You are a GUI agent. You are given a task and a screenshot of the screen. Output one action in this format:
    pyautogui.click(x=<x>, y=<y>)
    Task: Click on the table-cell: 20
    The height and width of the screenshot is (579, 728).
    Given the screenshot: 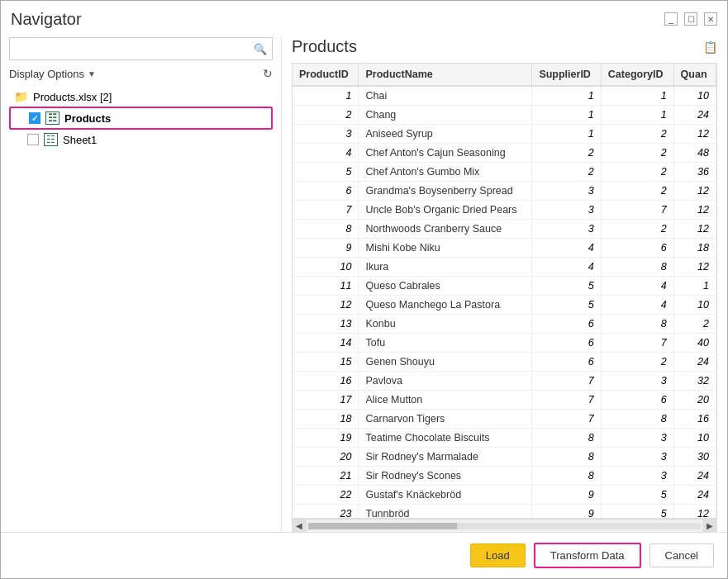 What is the action you would take?
    pyautogui.click(x=694, y=400)
    